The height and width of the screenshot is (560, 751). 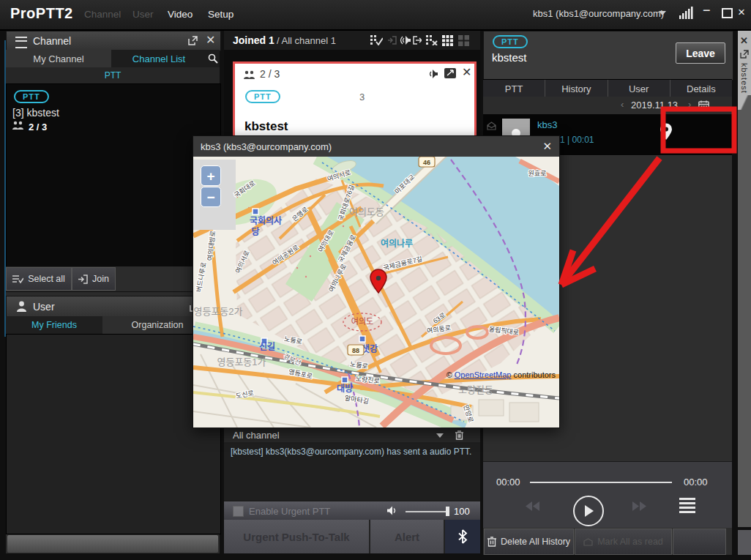 I want to click on dock-tab-edge, so click(x=744, y=102).